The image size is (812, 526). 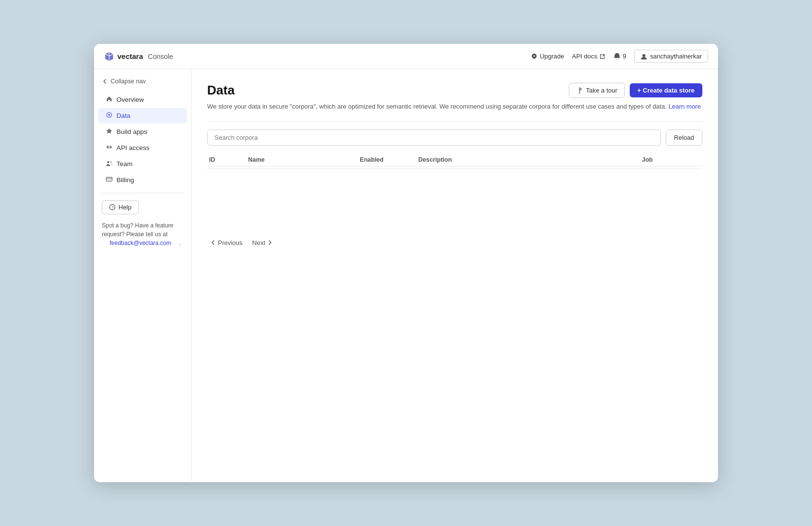 What do you see at coordinates (109, 132) in the screenshot?
I see `build-apps-icon` at bounding box center [109, 132].